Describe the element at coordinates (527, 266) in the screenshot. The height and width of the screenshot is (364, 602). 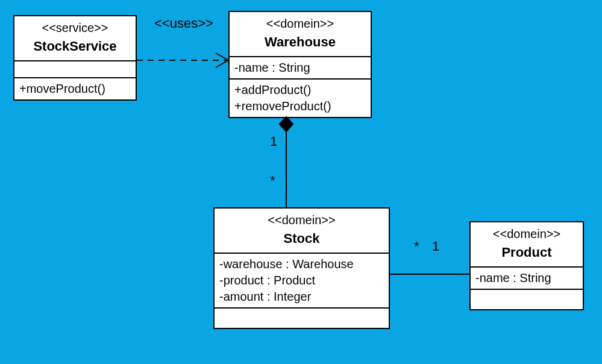
I see `class-product: <<domein>> Product -name : String` at that location.